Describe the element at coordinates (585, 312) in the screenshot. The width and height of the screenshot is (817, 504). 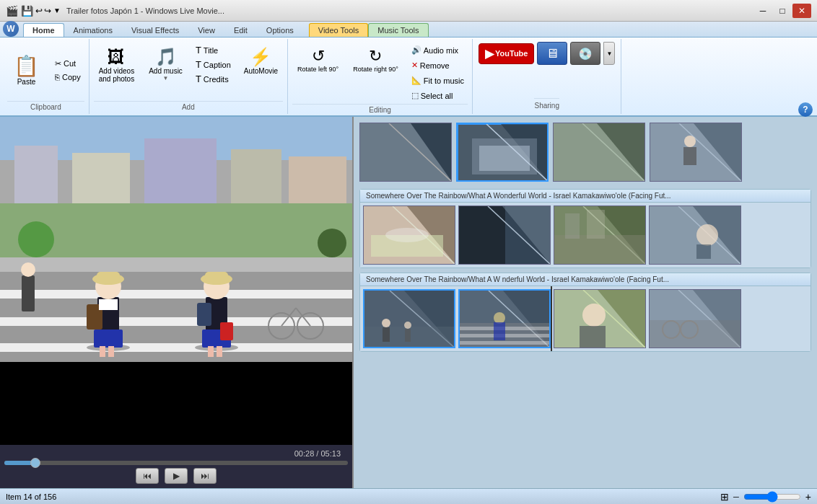
I see `storyboard-section-2: Somewhere Over The Rainbow/What A W nder…` at that location.